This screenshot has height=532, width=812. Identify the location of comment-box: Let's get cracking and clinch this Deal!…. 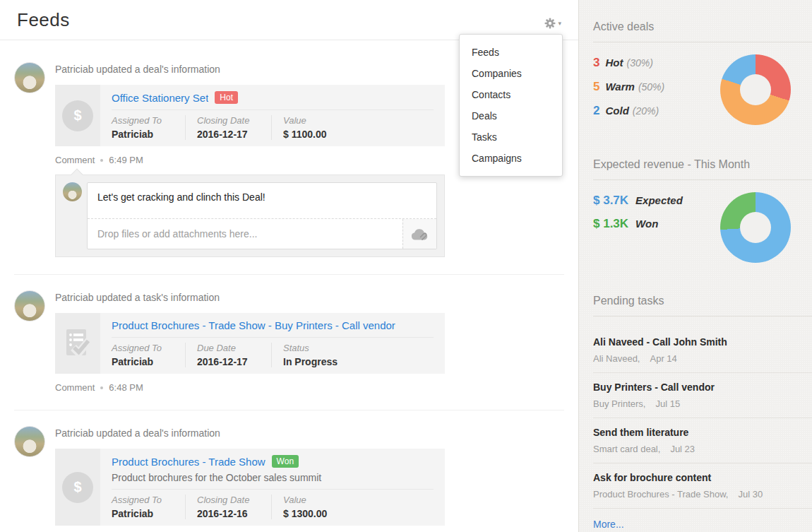
(250, 216).